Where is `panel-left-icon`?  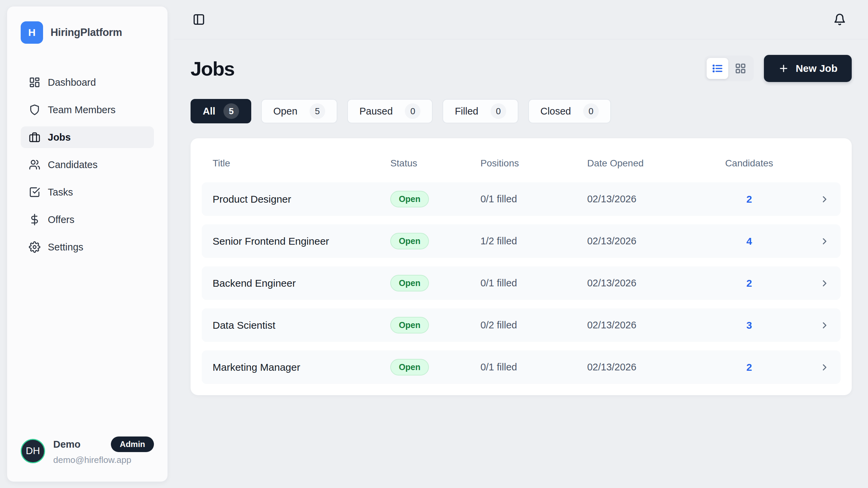 panel-left-icon is located at coordinates (199, 20).